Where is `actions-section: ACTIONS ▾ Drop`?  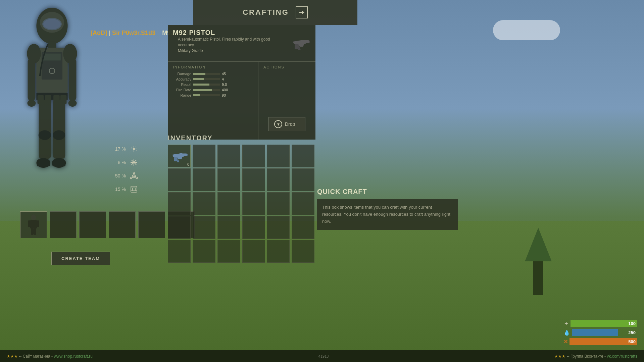
actions-section: ACTIONS ▾ Drop is located at coordinates (287, 101).